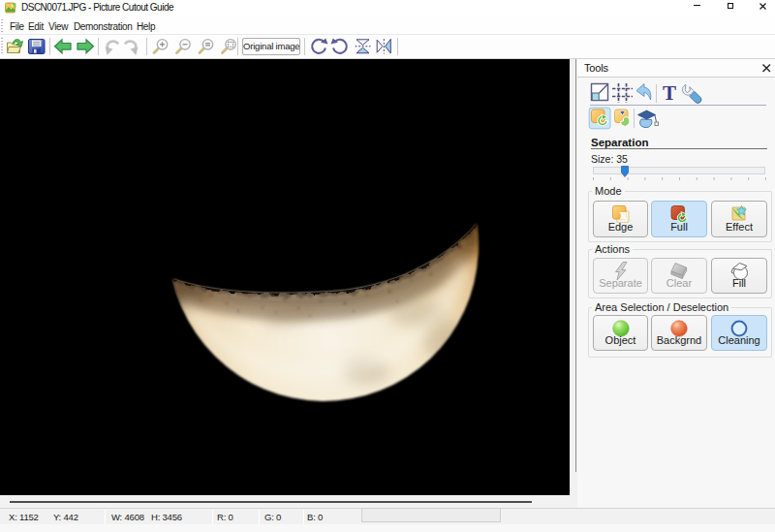  I want to click on svg-text: T, so click(669, 93).